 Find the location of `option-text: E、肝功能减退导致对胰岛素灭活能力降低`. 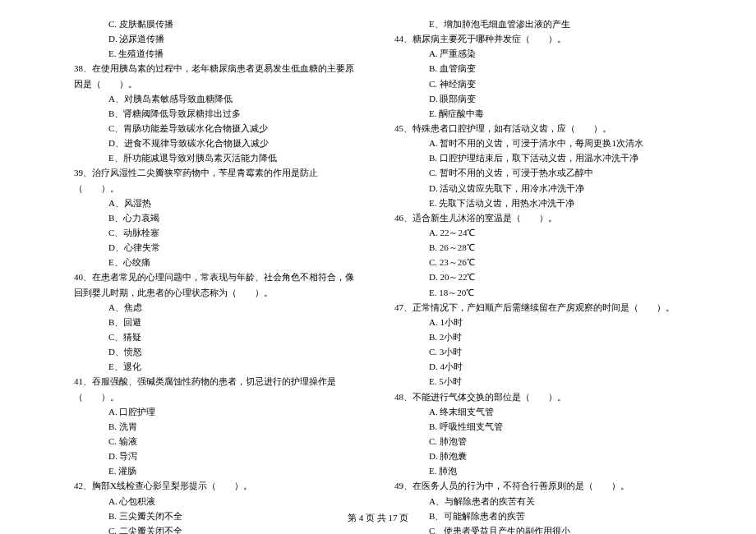

option-text: E、肝功能减退导致对胰岛素灭活能力降低 is located at coordinates (218, 158).